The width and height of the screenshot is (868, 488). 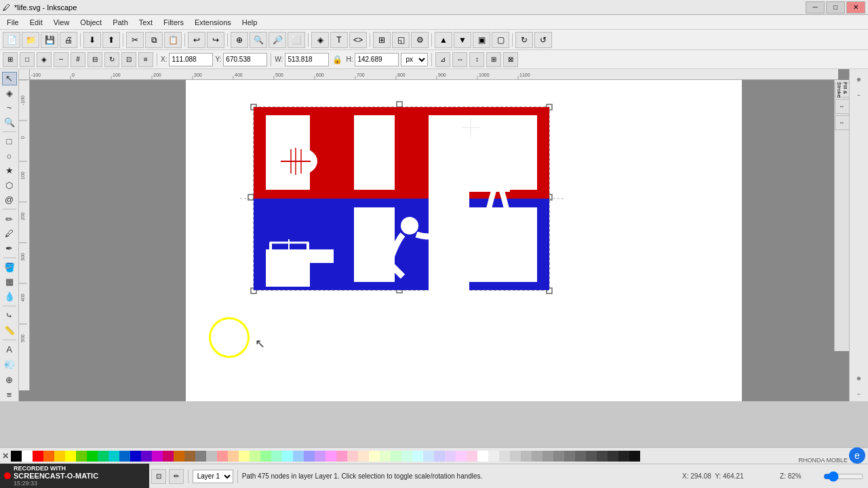 I want to click on cut-button: ✂, so click(x=135, y=40).